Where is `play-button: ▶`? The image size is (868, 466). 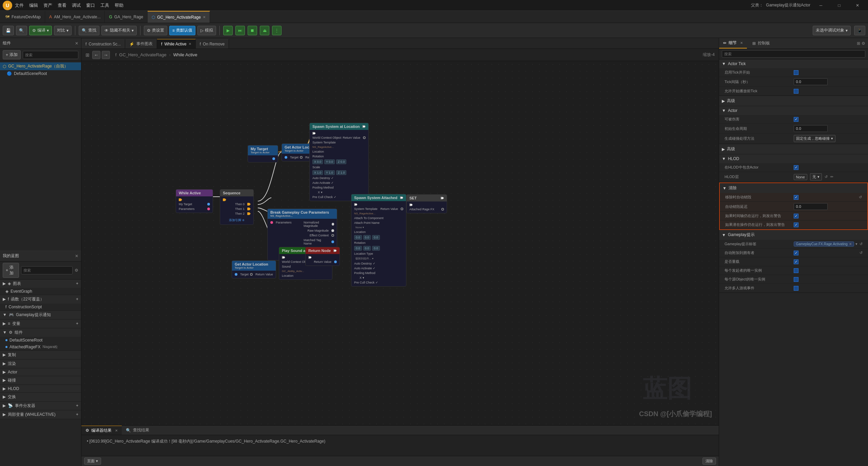 play-button: ▶ is located at coordinates (228, 31).